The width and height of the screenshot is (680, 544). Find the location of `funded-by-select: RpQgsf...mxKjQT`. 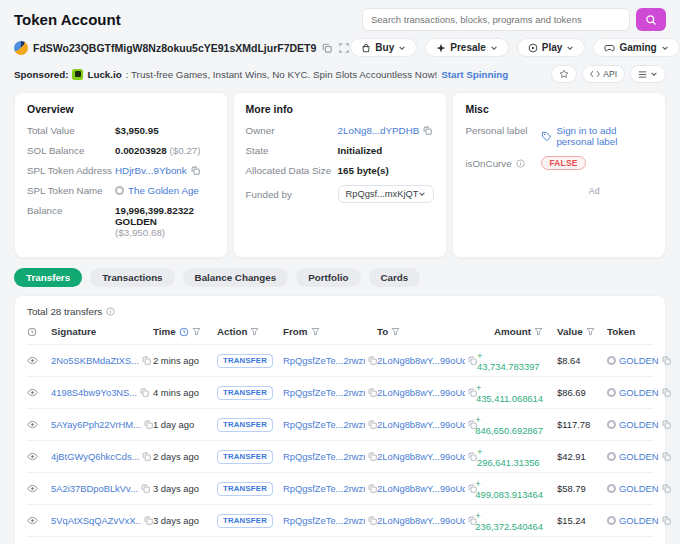

funded-by-select: RpQgsf...mxKjQT is located at coordinates (386, 194).